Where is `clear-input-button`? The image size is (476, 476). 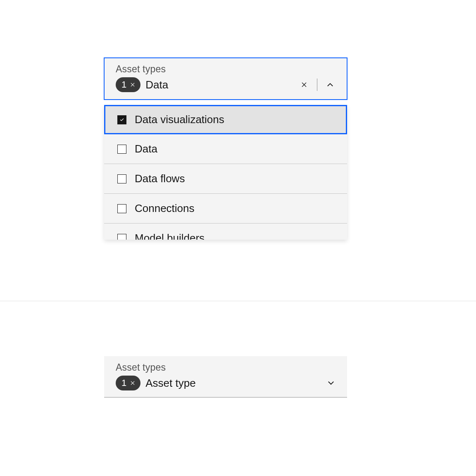 clear-input-button is located at coordinates (304, 85).